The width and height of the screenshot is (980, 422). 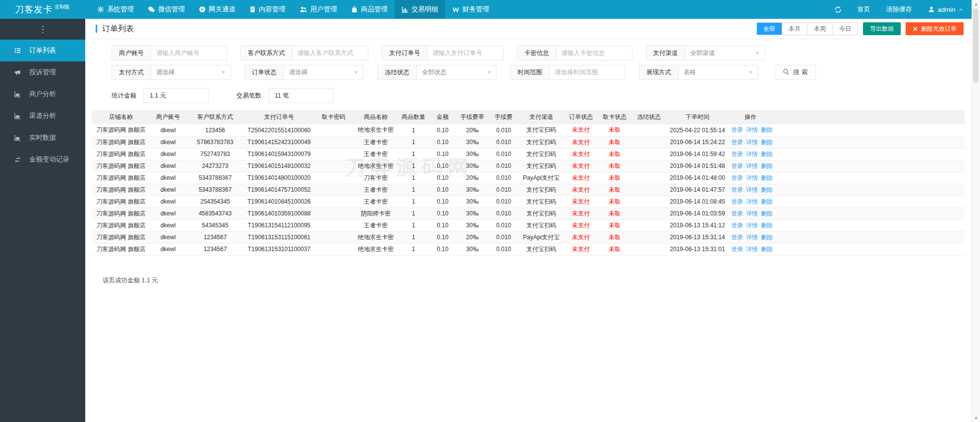 I want to click on sidebar-item: 投诉管理, so click(x=43, y=72).